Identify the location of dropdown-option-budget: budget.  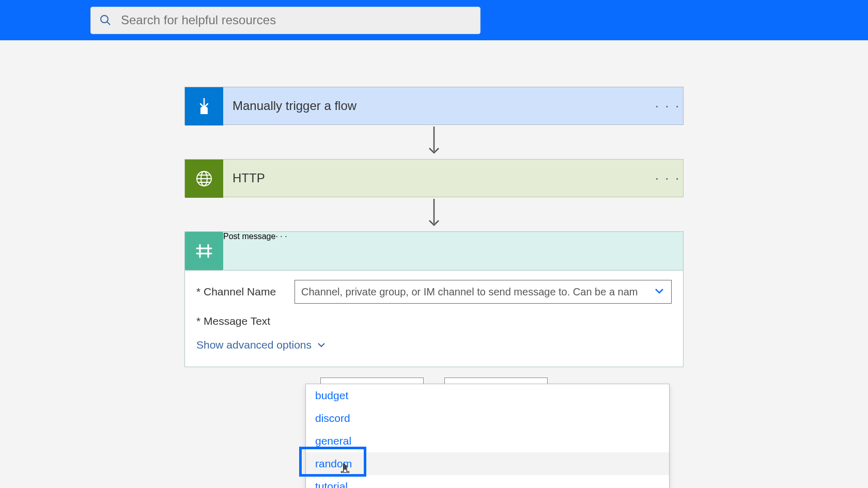
(488, 396).